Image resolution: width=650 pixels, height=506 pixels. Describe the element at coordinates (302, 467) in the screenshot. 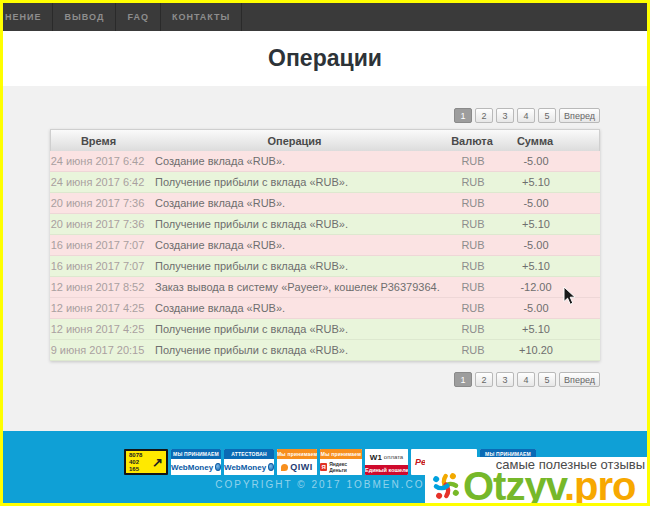

I see `qiwi-label: QIWI` at that location.